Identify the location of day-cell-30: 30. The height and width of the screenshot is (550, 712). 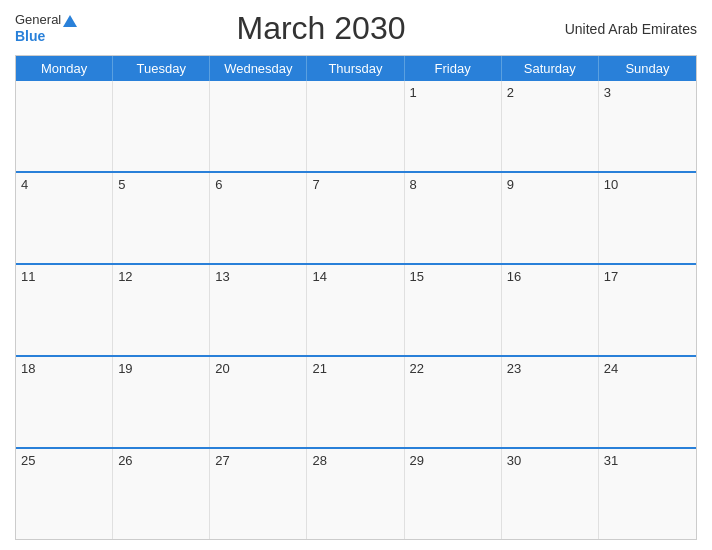
(550, 494).